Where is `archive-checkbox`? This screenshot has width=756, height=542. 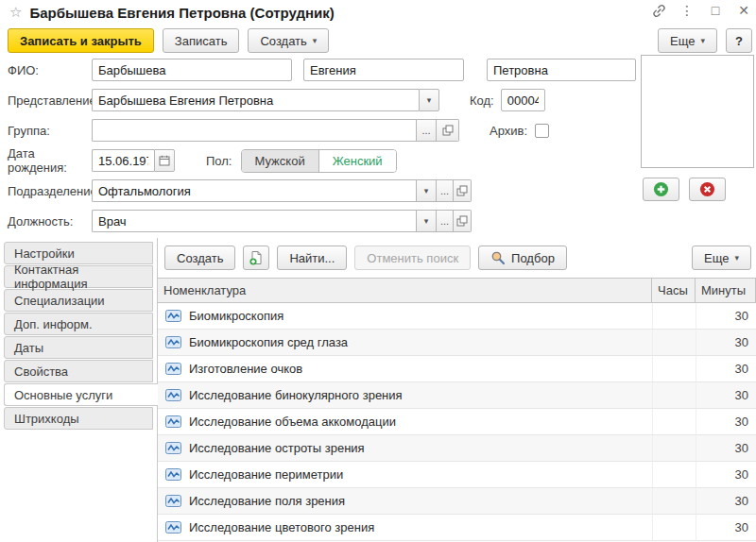
archive-checkbox is located at coordinates (542, 130).